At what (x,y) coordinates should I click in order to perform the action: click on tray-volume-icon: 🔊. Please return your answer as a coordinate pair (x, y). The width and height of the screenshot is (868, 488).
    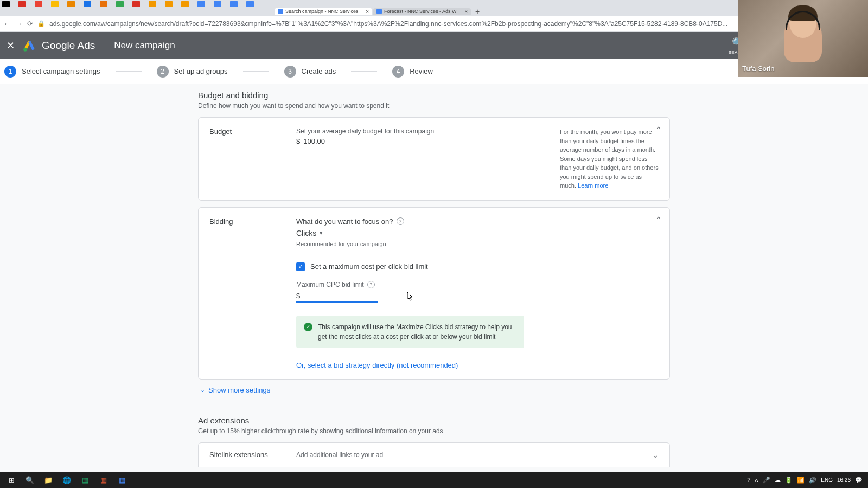
    Looking at the image, I should click on (813, 480).